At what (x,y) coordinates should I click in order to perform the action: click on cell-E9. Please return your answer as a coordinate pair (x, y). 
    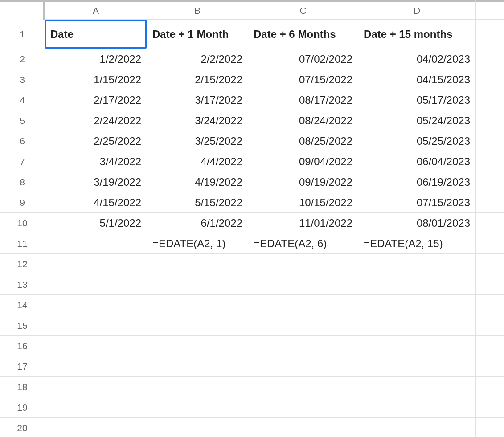
    Looking at the image, I should click on (490, 203).